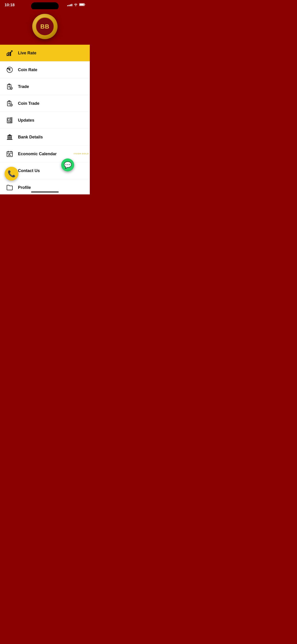 This screenshot has width=297, height=644. I want to click on status-time: 10:18, so click(10, 5).